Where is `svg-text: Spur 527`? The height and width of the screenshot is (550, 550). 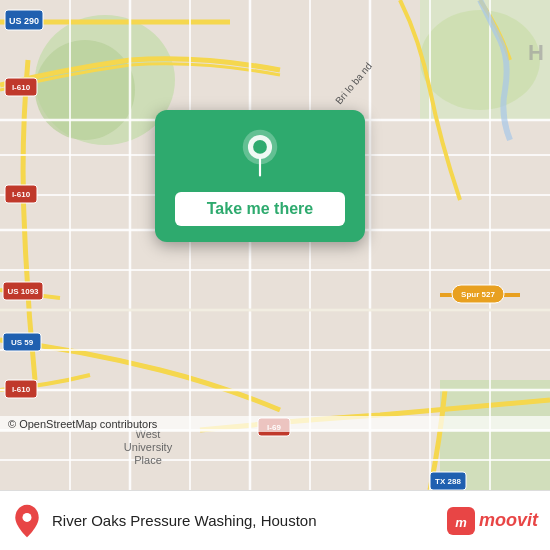
svg-text: Spur 527 is located at coordinates (478, 294).